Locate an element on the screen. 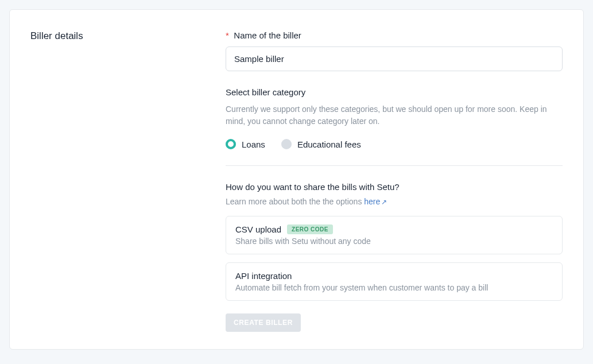 This screenshot has width=593, height=364. divider is located at coordinates (394, 165).